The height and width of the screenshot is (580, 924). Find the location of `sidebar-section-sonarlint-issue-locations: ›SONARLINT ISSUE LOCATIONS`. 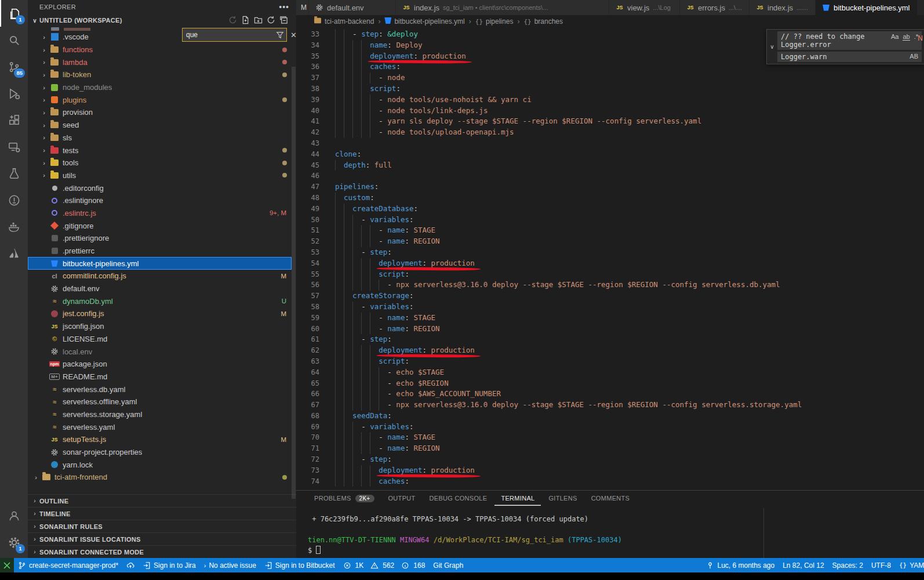

sidebar-section-sonarlint-issue-locations: ›SONARLINT ISSUE LOCATIONS is located at coordinates (162, 539).